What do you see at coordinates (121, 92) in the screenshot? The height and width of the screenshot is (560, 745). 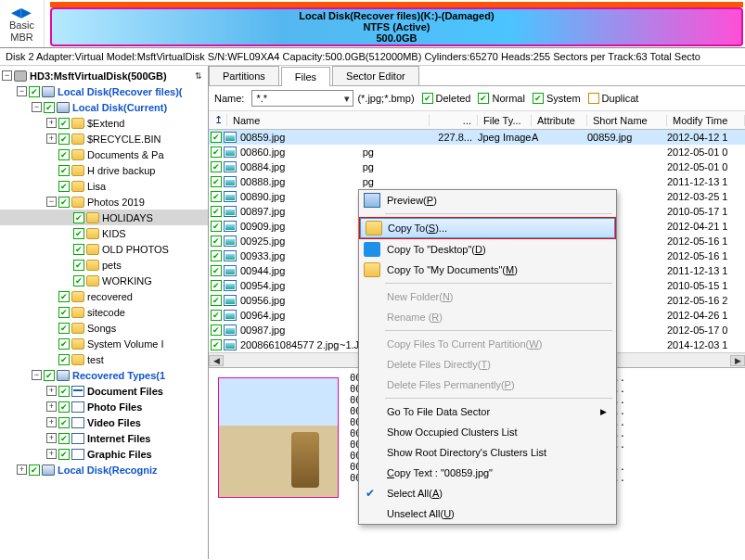 I see `tree-part-recover: Local Disk(Recover files)(` at bounding box center [121, 92].